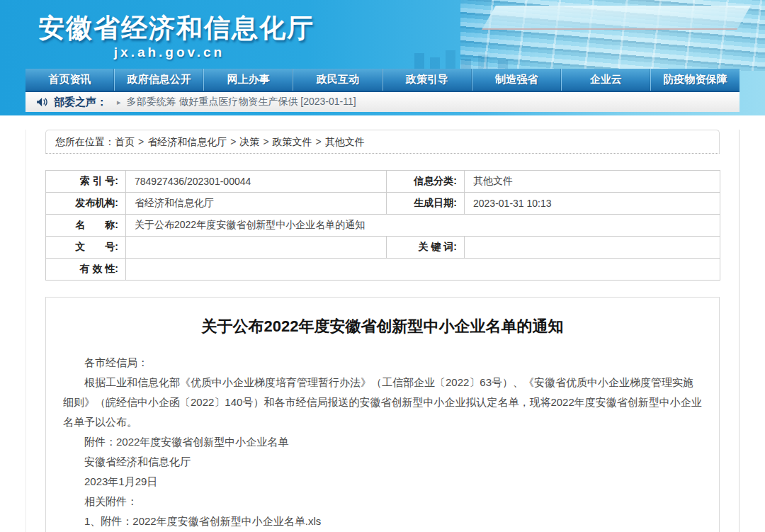  Describe the element at coordinates (382, 34) in the screenshot. I see `site-logo: 安徽省经济和信息化厅 jx.ah.gov.cn` at that location.